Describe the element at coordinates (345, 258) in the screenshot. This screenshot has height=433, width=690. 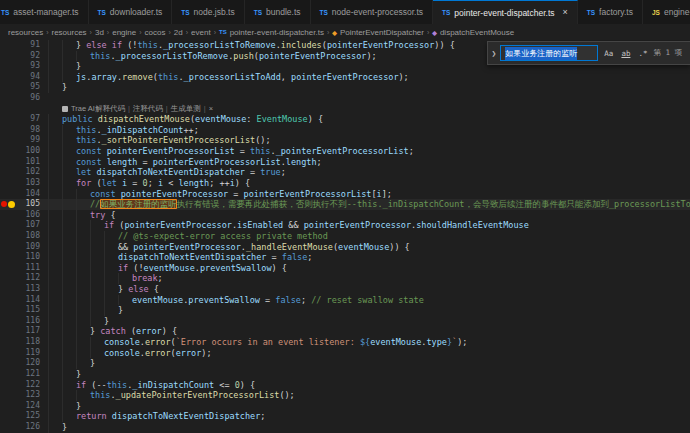
I see `code-line: 110dispatchToNextEventDispatcher = false…` at that location.